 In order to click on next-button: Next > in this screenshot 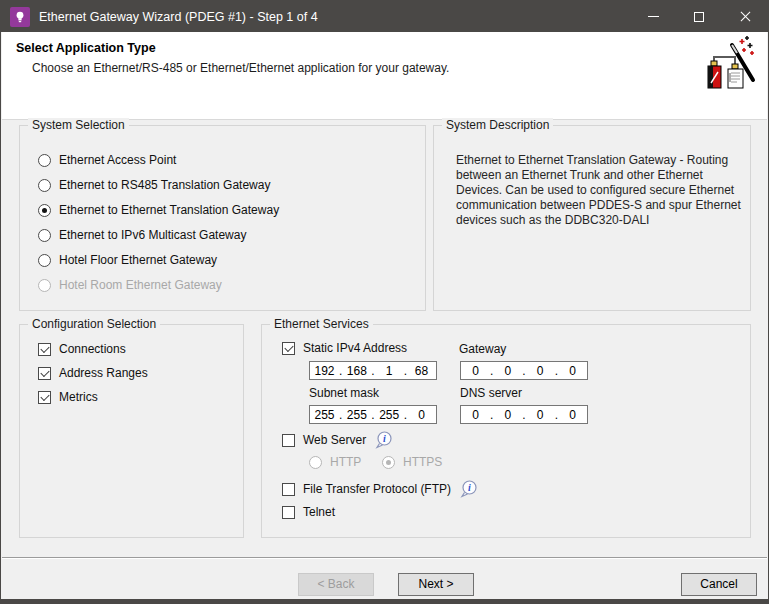, I will do `click(436, 584)`.